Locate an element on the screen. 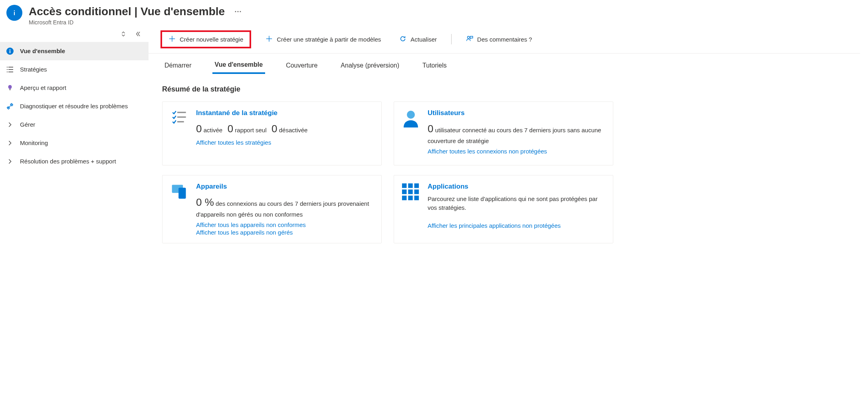 The width and height of the screenshot is (868, 402). list-icon is located at coordinates (10, 70).